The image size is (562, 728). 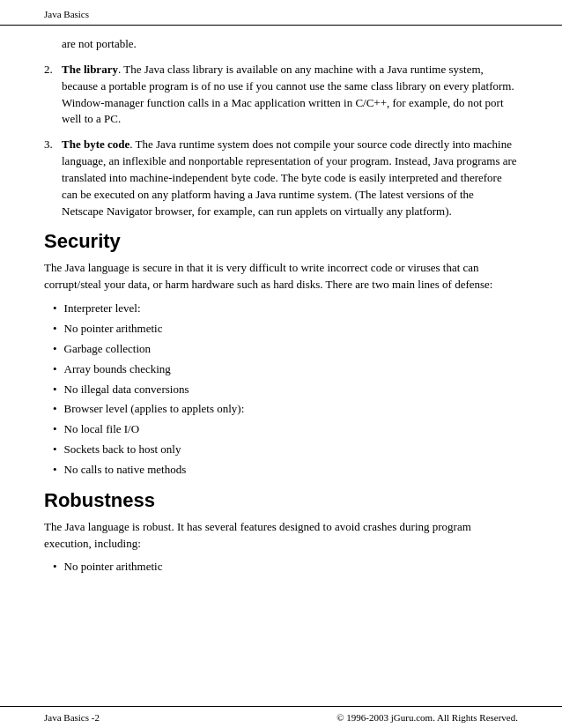 What do you see at coordinates (72, 717) in the screenshot?
I see `footer-left: Java Basics -2` at bounding box center [72, 717].